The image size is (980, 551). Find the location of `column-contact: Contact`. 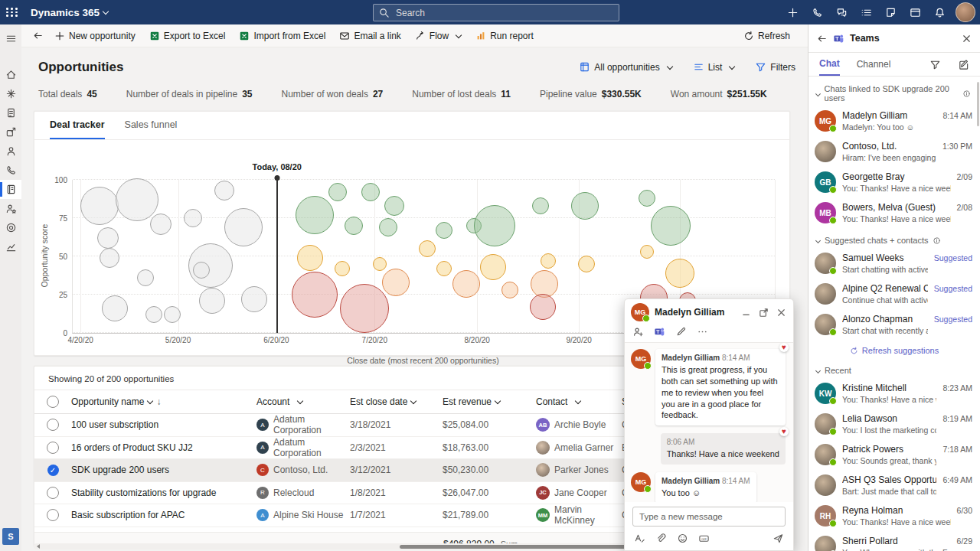

column-contact: Contact is located at coordinates (579, 402).